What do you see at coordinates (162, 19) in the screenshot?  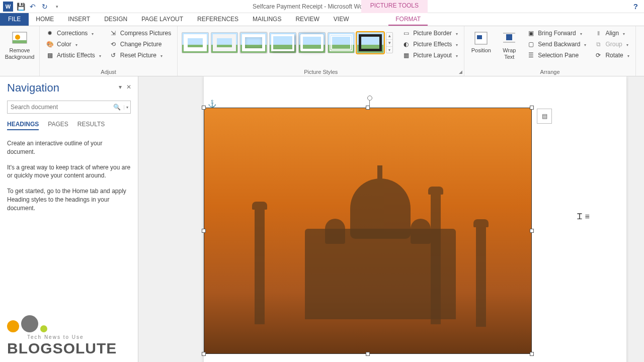 I see `tab-page-layout: PAGE LAYOUT` at bounding box center [162, 19].